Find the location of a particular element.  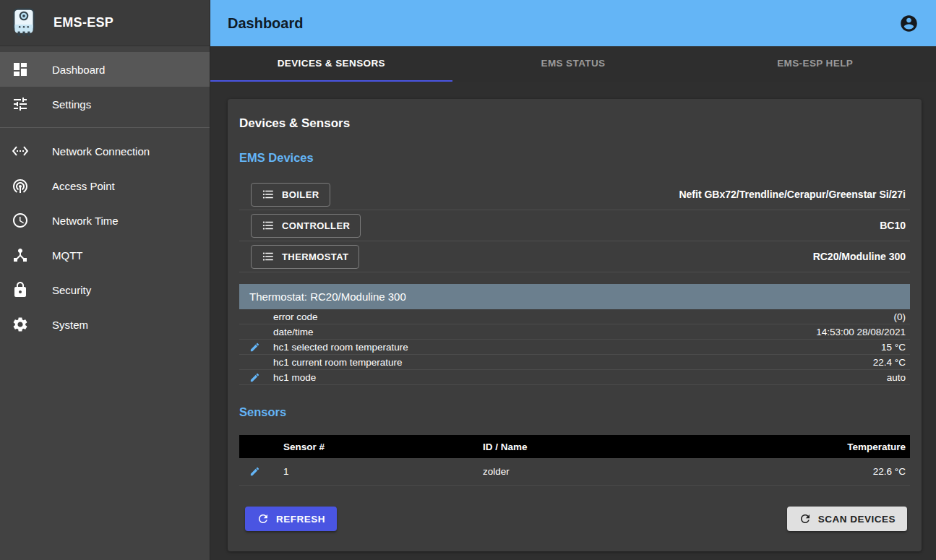

ems-esp-boiler-logo-icon is located at coordinates (24, 23).